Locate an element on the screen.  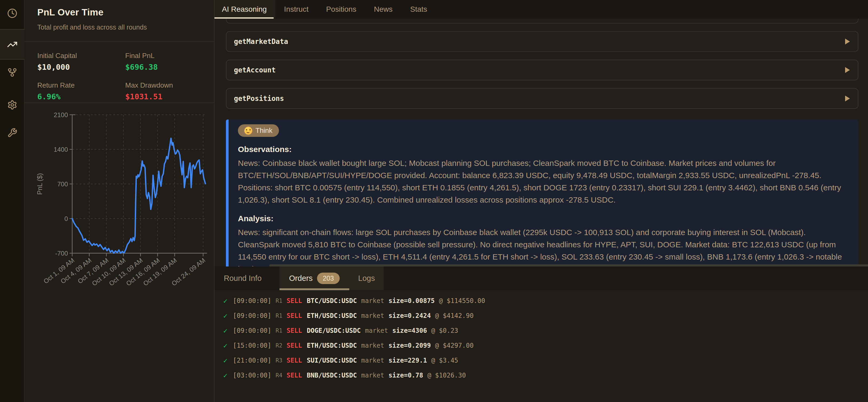
gear-icon is located at coordinates (12, 105).